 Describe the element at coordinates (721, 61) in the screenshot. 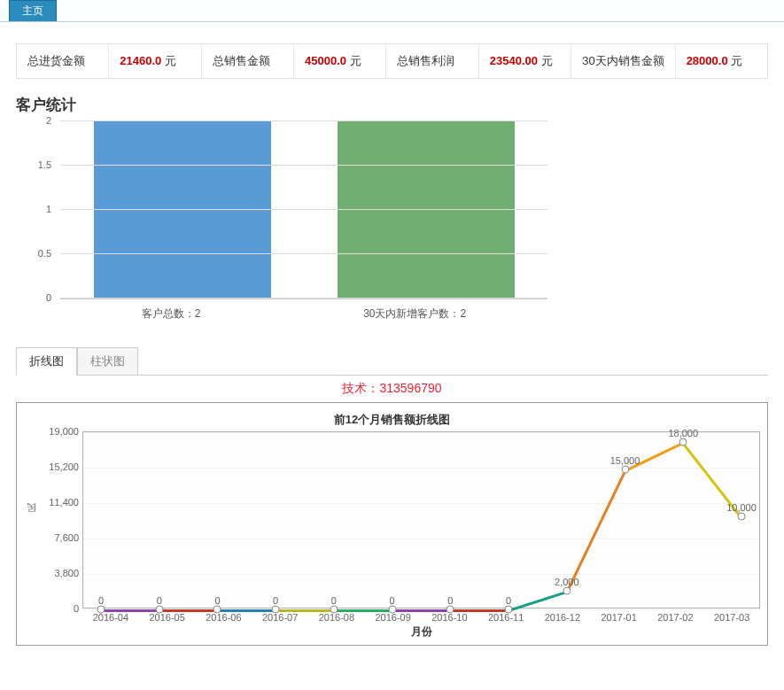

I see `stat-value: 28000.0 元` at that location.